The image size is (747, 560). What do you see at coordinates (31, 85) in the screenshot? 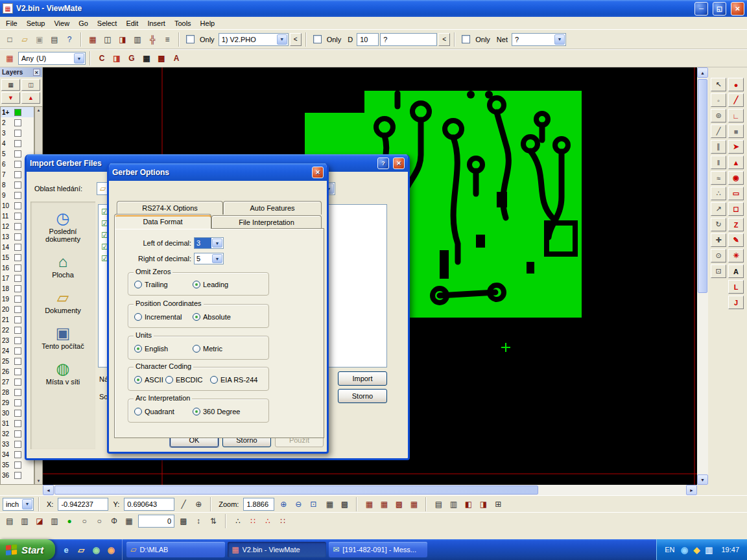
I see `layer-dialog-button: ◫` at bounding box center [31, 85].